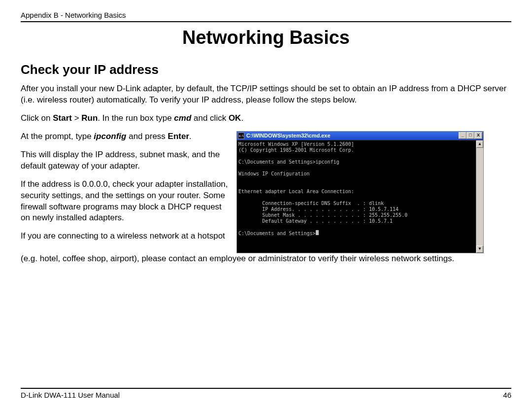  What do you see at coordinates (36, 118) in the screenshot?
I see `step1-text-before: Click on` at bounding box center [36, 118].